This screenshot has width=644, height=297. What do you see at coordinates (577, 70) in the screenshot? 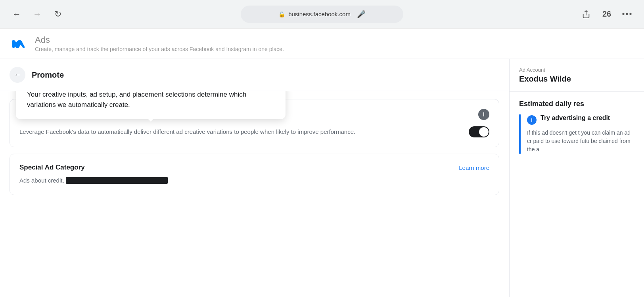
I see `ad-account-label: Ad Account` at bounding box center [577, 70].